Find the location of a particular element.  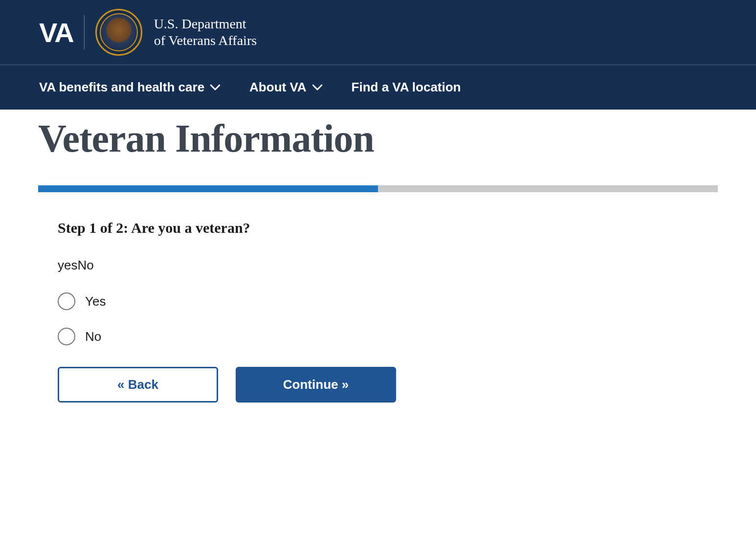

department-name: U.S. Department of Veterans Affairs is located at coordinates (205, 32).